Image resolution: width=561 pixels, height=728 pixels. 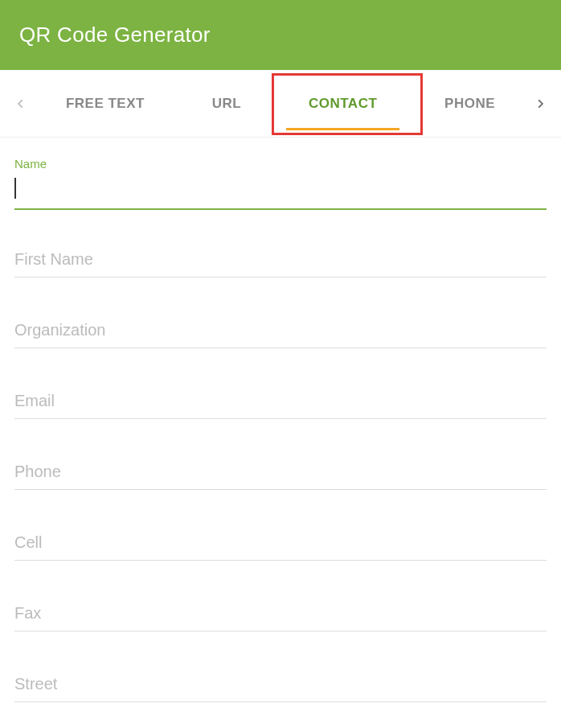 I want to click on field-cell, so click(x=280, y=545).